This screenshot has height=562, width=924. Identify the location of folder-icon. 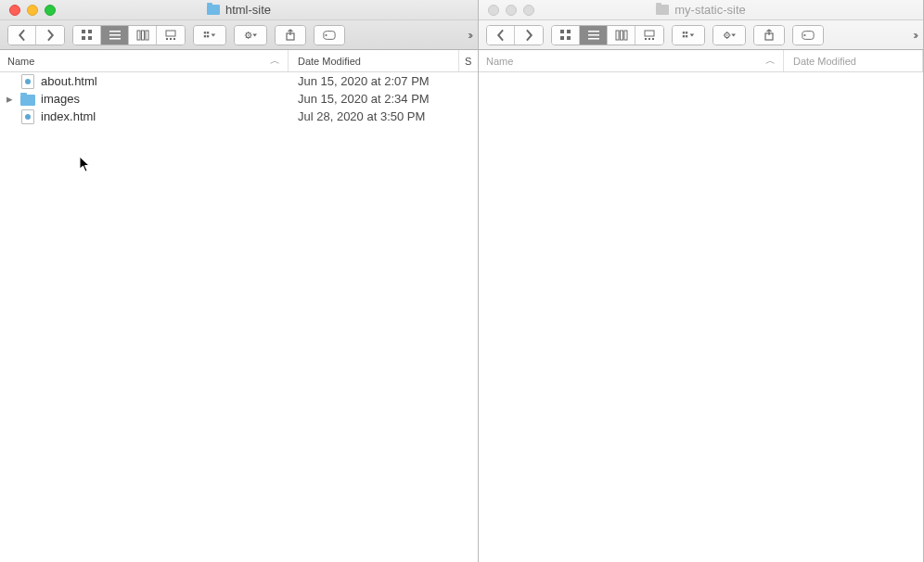
(213, 9).